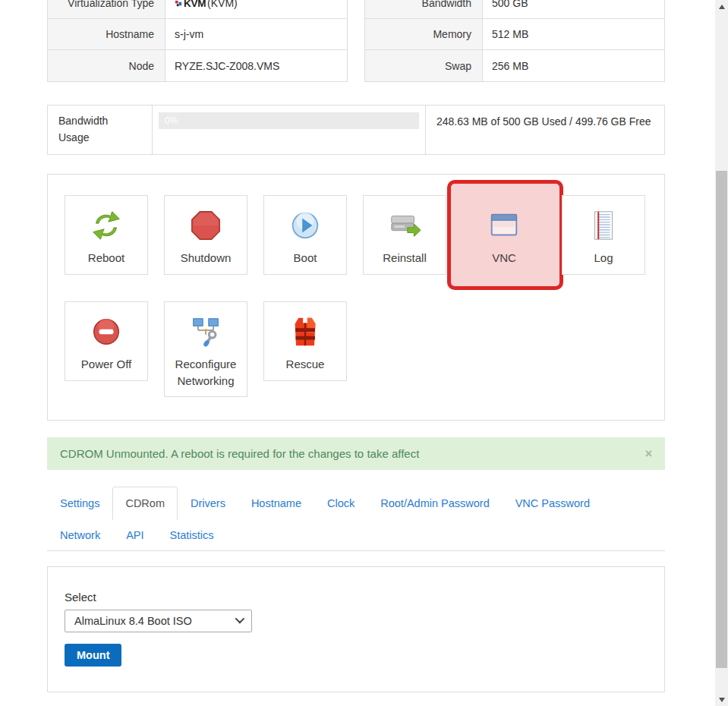 This screenshot has height=706, width=728. Describe the element at coordinates (305, 258) in the screenshot. I see `boot-label: Boot` at that location.